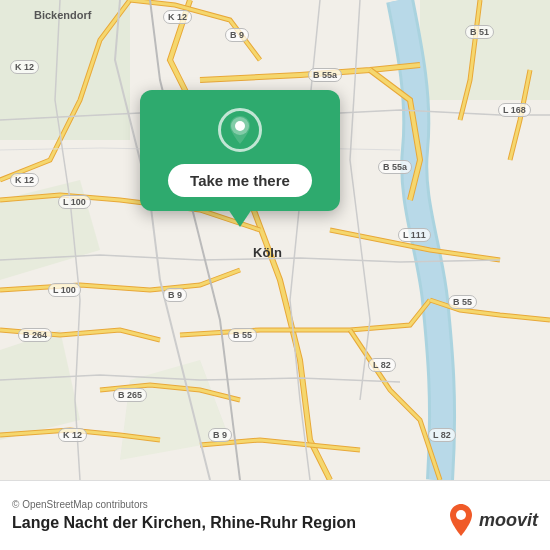 This screenshot has height=550, width=550. What do you see at coordinates (242, 335) in the screenshot?
I see `b55-label: B 55` at bounding box center [242, 335].